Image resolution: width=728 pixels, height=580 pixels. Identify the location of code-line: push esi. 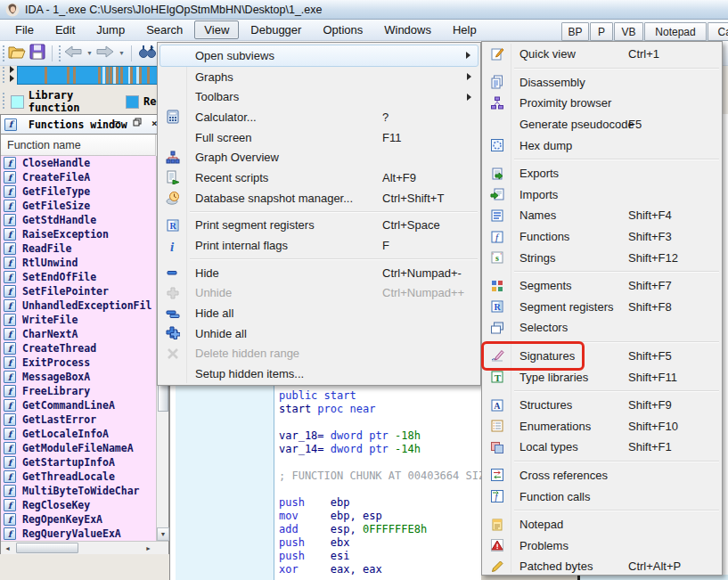
(381, 556).